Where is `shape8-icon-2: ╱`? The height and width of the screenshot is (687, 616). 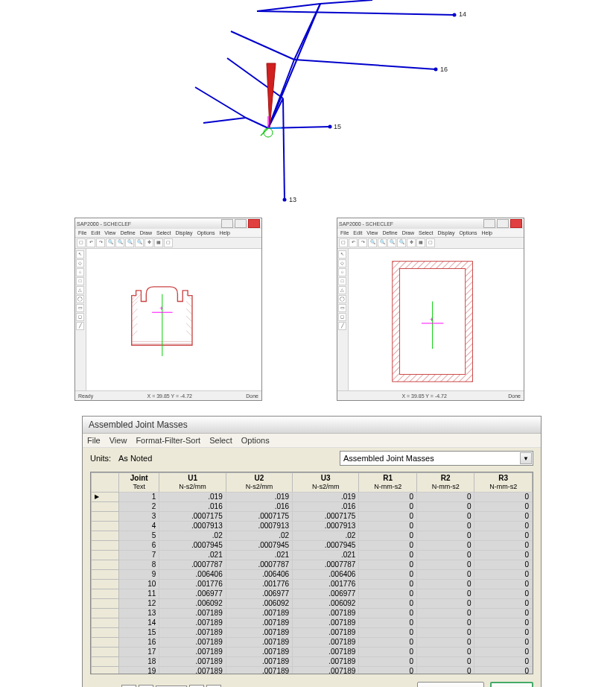
shape8-icon-2: ╱ is located at coordinates (343, 326).